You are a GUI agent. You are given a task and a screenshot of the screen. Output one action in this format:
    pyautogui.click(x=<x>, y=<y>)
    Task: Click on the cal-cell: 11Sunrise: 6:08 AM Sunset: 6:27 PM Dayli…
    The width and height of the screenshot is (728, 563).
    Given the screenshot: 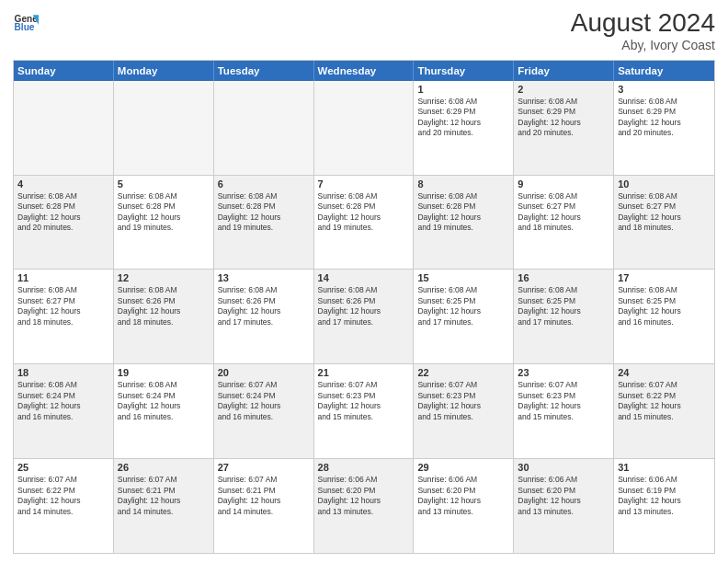 What is the action you would take?
    pyautogui.click(x=64, y=316)
    